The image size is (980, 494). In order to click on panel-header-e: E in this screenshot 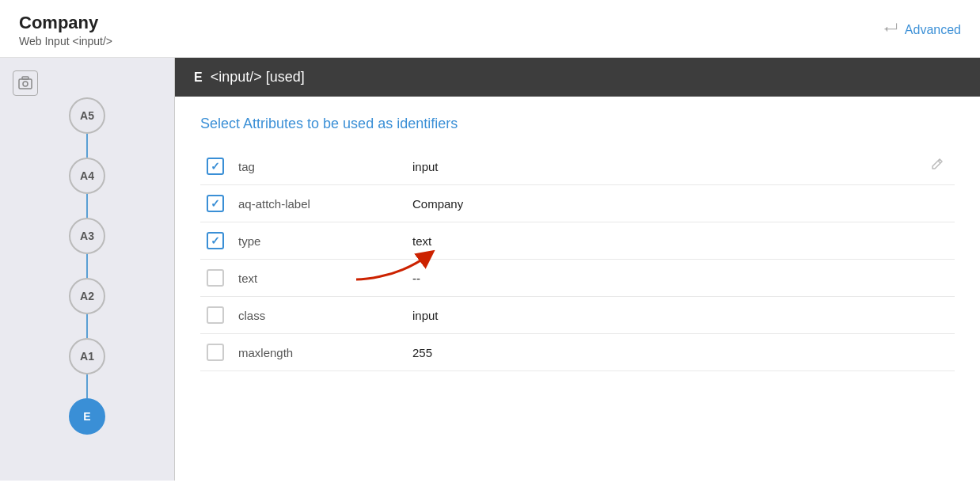, I will do `click(198, 78)`.